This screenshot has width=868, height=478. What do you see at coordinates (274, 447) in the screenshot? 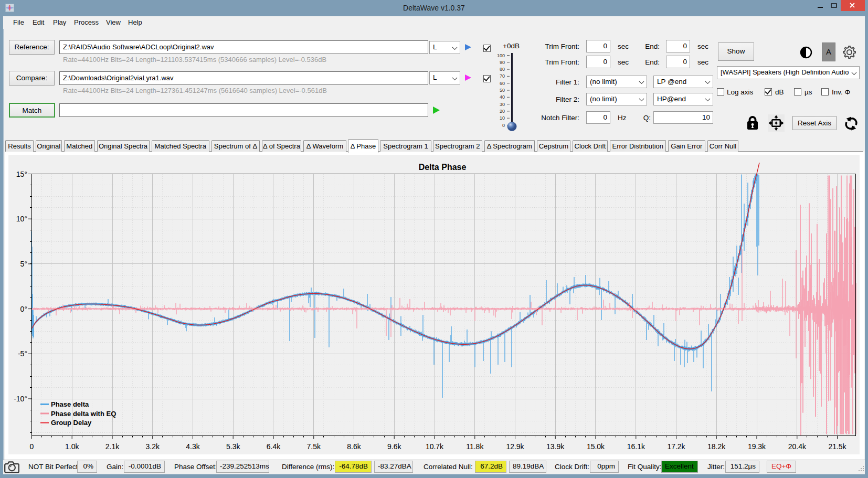
I see `svg-text: 6.4k` at bounding box center [274, 447].